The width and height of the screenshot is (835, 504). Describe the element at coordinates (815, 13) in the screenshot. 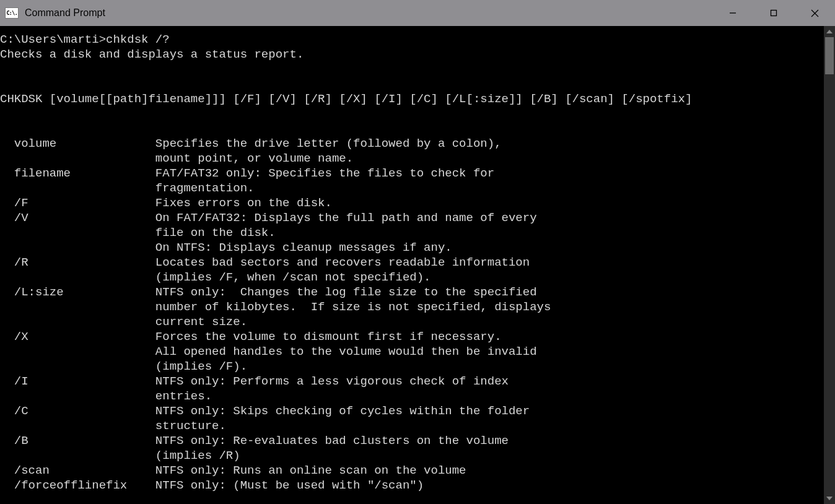

I see `close-button` at that location.